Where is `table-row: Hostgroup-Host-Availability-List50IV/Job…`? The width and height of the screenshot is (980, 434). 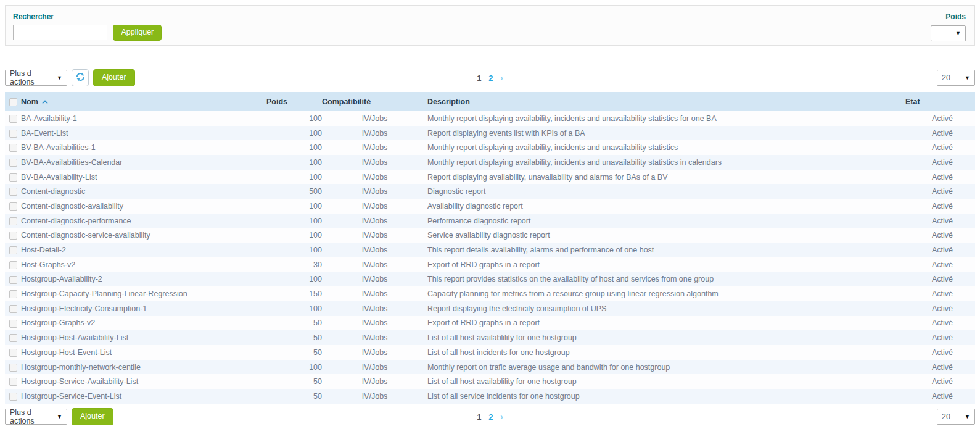
table-row: Hostgroup-Host-Availability-List50IV/Job… is located at coordinates (490, 338).